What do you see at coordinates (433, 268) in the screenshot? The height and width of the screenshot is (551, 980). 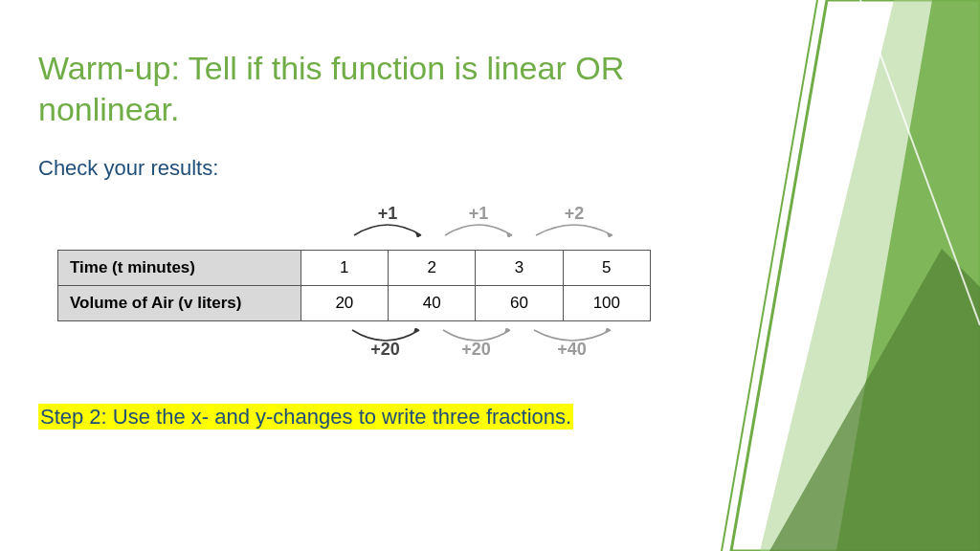 I see `cell-t-2: 2` at bounding box center [433, 268].